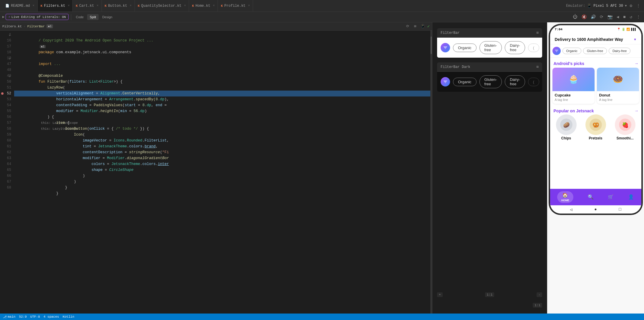 The width and height of the screenshot is (644, 320). I want to click on status-indent: 4 spaces, so click(51, 317).